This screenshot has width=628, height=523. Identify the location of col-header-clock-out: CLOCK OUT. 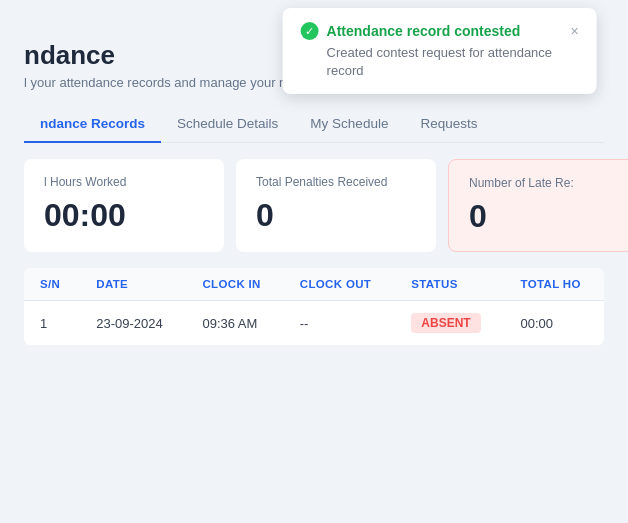
(340, 284).